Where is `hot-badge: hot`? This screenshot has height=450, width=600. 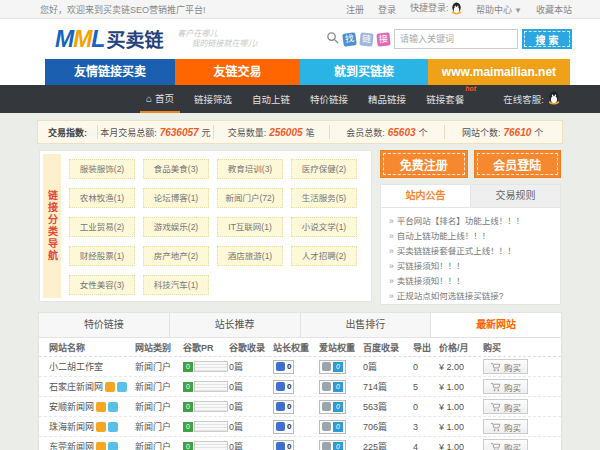
hot-badge: hot is located at coordinates (470, 88).